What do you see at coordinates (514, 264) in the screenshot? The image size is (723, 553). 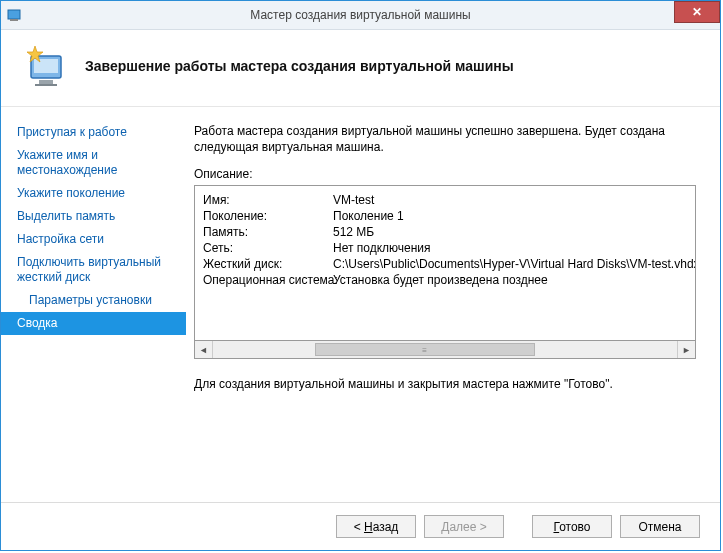 I see `summary-value: C:\Users\Public\Documents\Hyper-V\Virtua…` at bounding box center [514, 264].